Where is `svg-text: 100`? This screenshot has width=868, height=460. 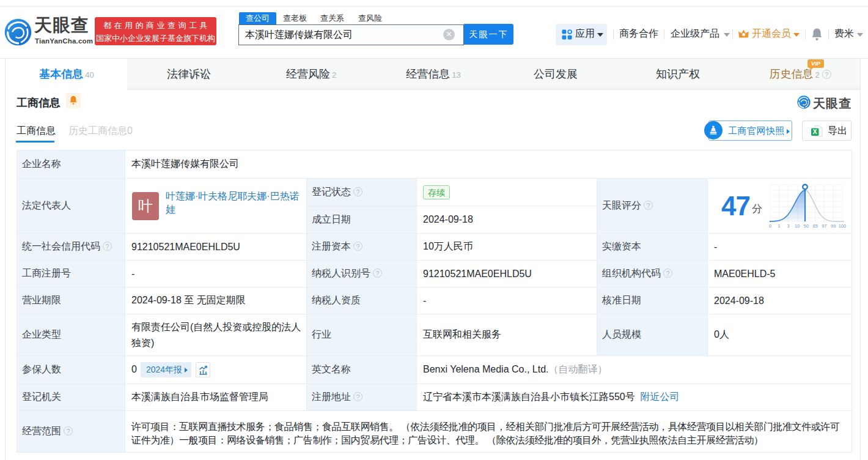 svg-text: 100 is located at coordinates (842, 226).